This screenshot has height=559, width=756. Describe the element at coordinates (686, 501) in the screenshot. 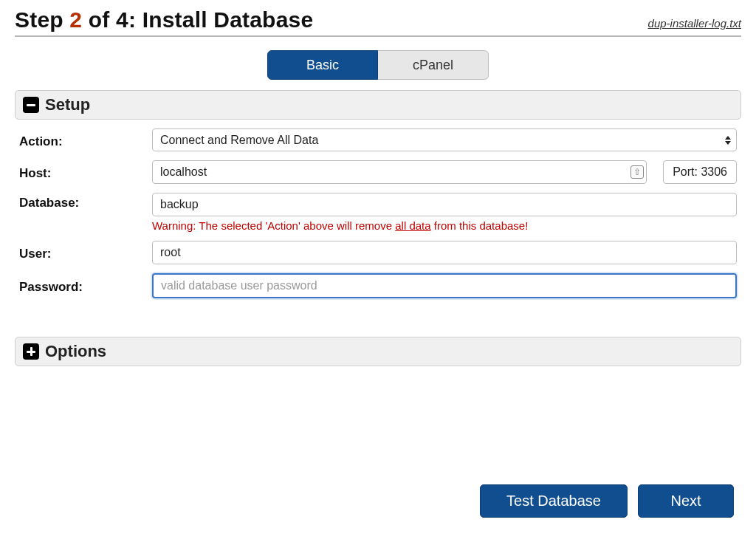

I see `next-button: Next` at that location.